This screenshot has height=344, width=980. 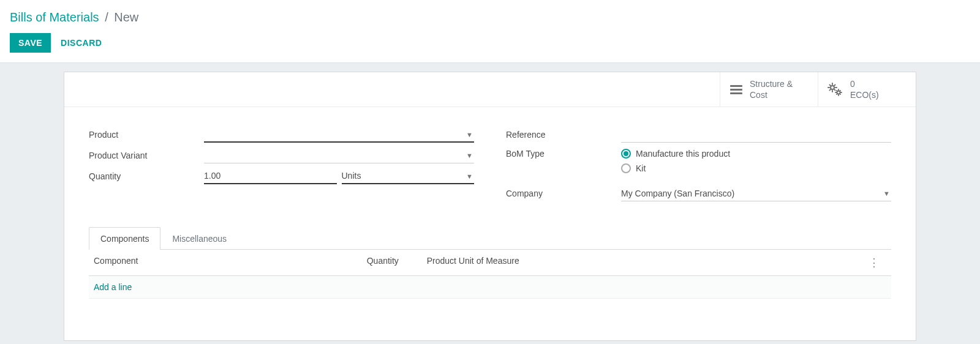 I want to click on form-col-left: Product ▼ Product Variant, so click(x=282, y=164).